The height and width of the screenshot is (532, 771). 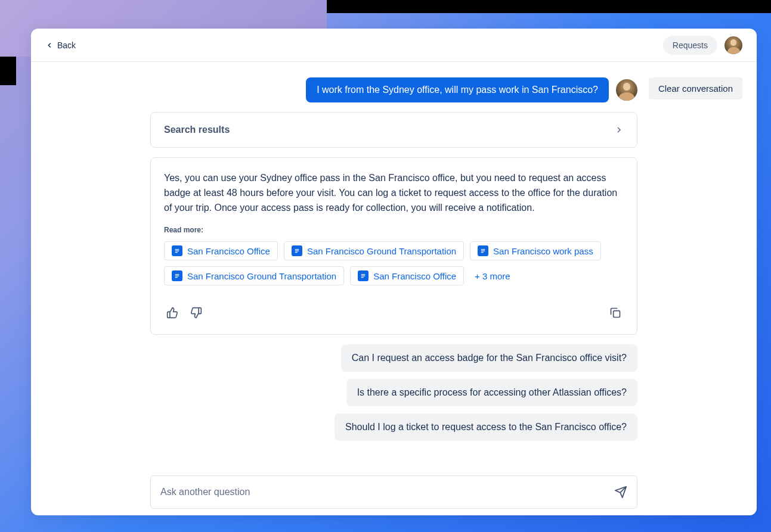 I want to click on suggestion-chip: Can I request an access badge for the Sa…, so click(x=489, y=358).